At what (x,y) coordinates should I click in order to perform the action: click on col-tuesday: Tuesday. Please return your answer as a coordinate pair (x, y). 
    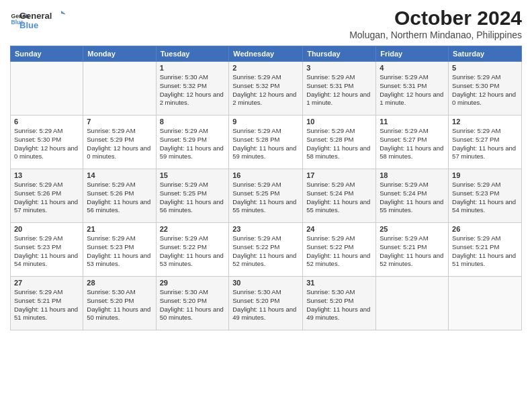
    Looking at the image, I should click on (192, 54).